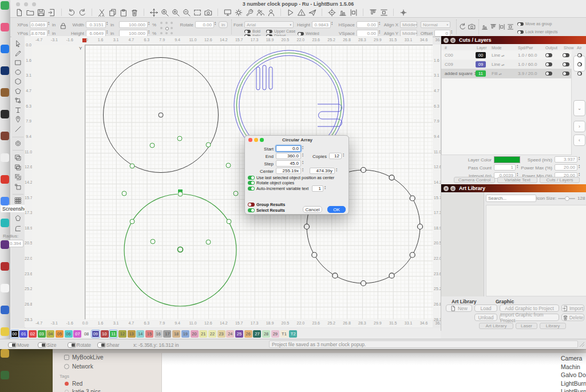 This screenshot has height=392, width=586. Describe the element at coordinates (567, 199) in the screenshot. I see `slider-knob` at that location.